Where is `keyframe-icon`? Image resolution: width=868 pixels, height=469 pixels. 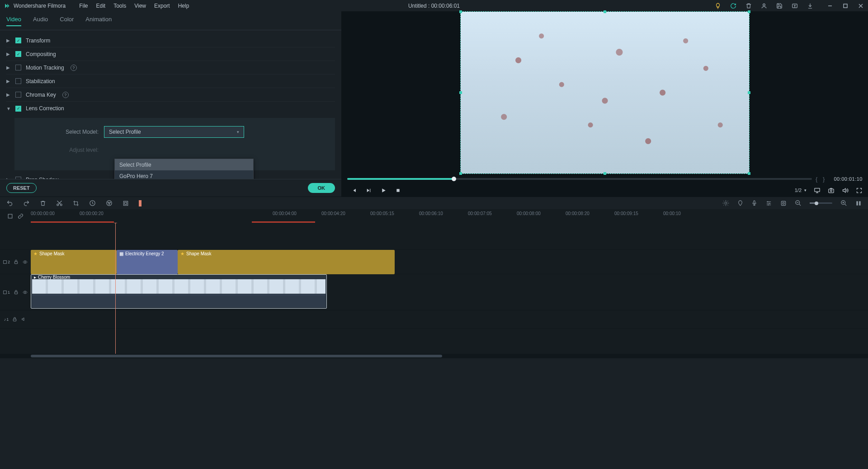
keyframe-icon is located at coordinates (783, 203).